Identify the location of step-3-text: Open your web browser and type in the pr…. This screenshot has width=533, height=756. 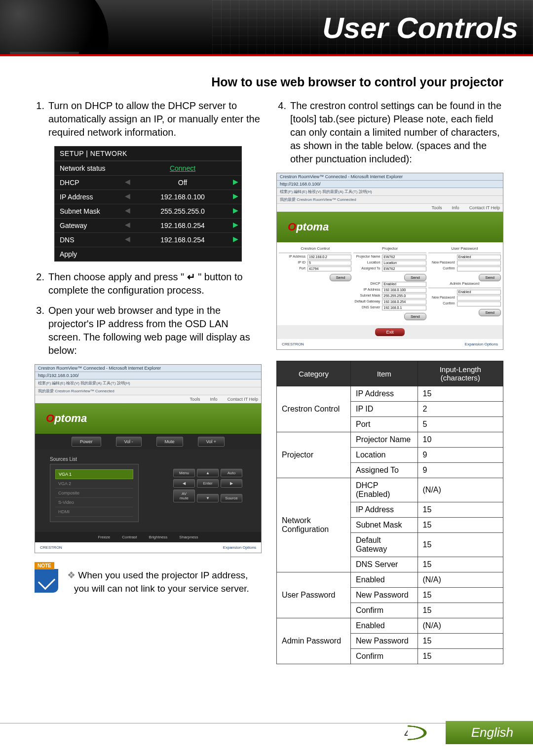
(155, 331).